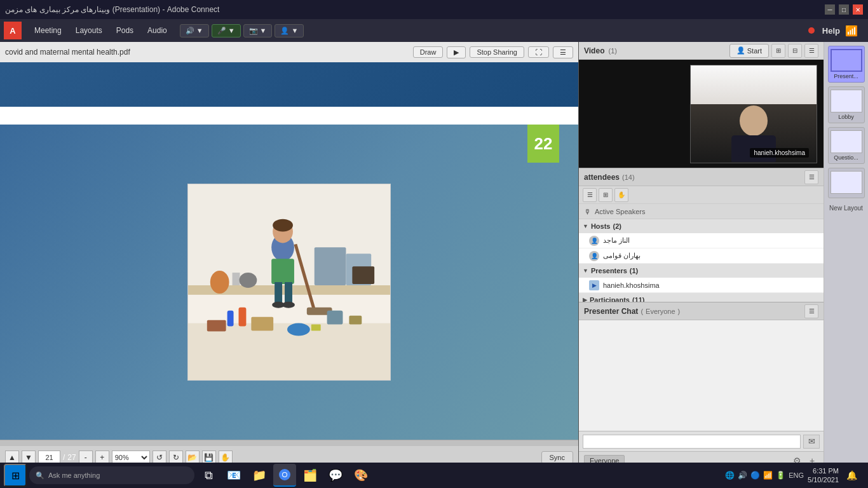 This screenshot has width=868, height=488. I want to click on stop-sharing-button: Stop Sharing, so click(497, 52).